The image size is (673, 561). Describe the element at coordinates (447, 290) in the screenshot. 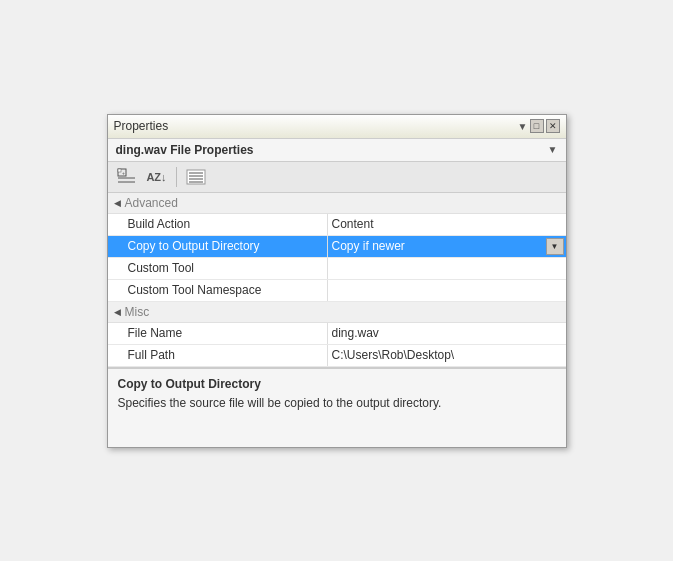

I see `prop-custom-tool-ns-value` at that location.